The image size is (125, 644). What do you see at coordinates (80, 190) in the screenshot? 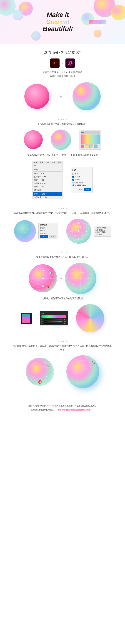
I see `dialog-cancel-button: 取消` at bounding box center [80, 190].